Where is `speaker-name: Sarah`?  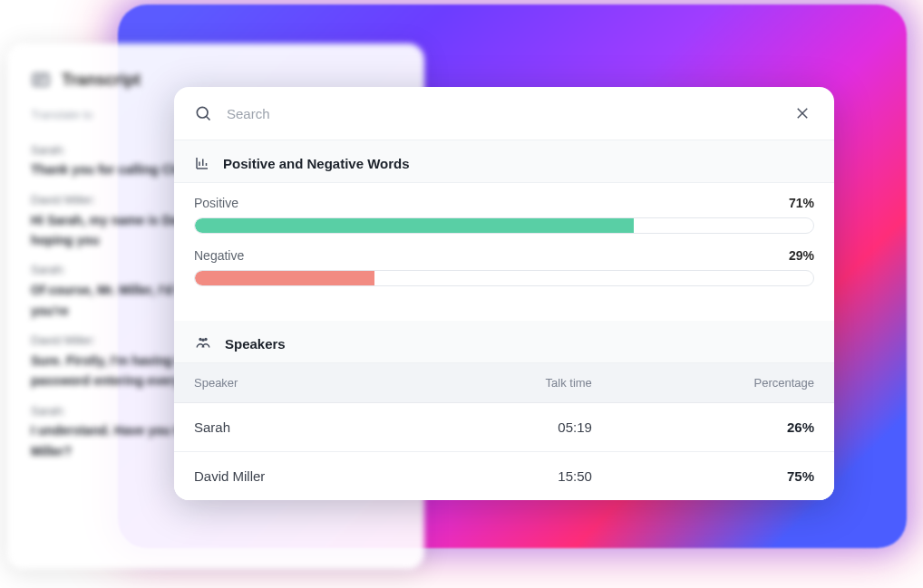 speaker-name: Sarah is located at coordinates (297, 428).